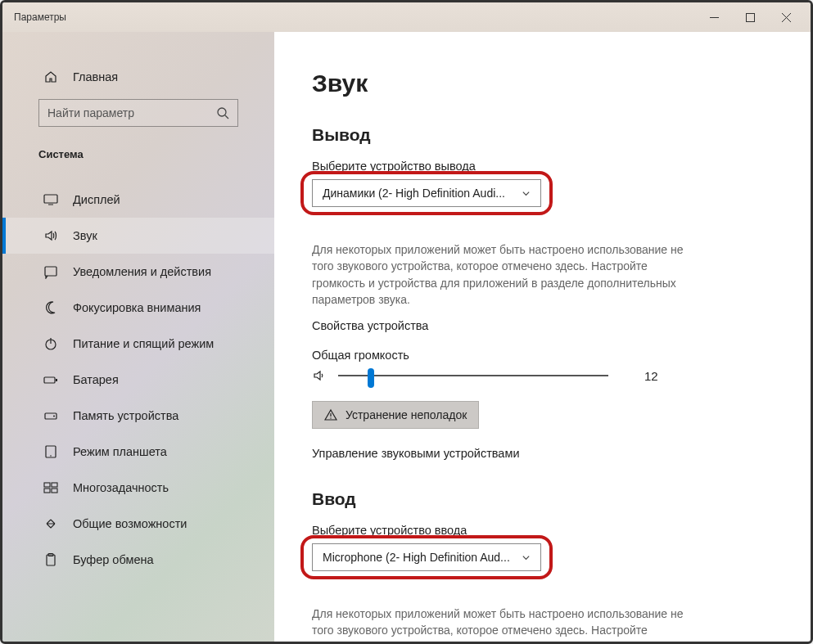  What do you see at coordinates (138, 524) in the screenshot?
I see `sidebar-item-shared: Общие возможности` at bounding box center [138, 524].